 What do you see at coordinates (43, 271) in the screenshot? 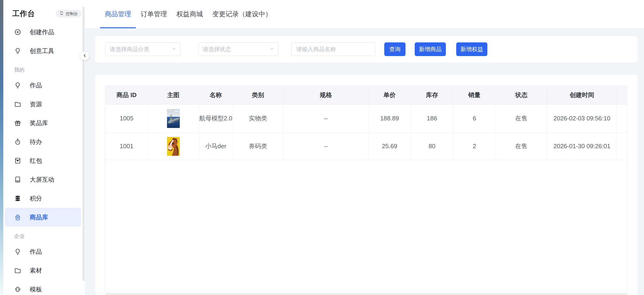
I see `sidebar-item: 素材` at bounding box center [43, 271].